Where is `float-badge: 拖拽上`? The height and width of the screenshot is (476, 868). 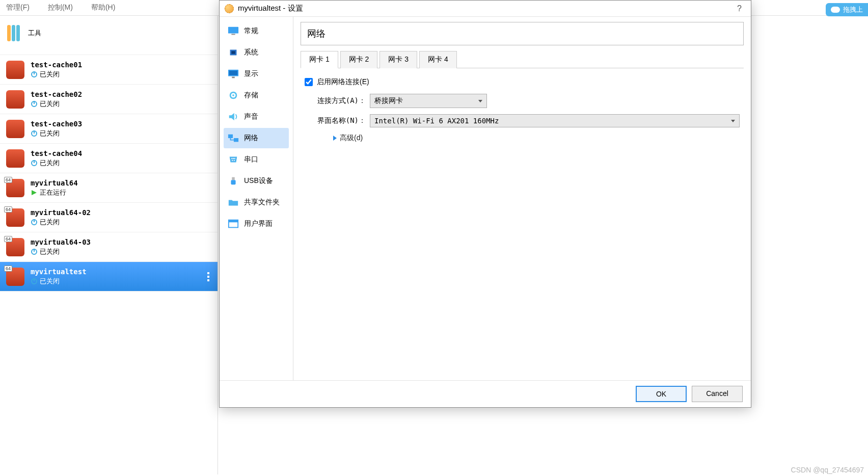
float-badge: 拖拽上 is located at coordinates (847, 10).